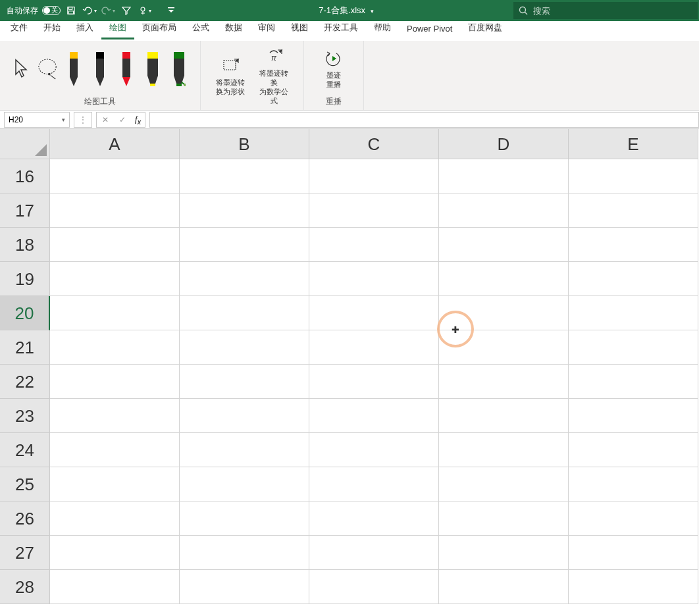  Describe the element at coordinates (63, 120) in the screenshot. I see `chevron-down-icon: ▾` at that location.